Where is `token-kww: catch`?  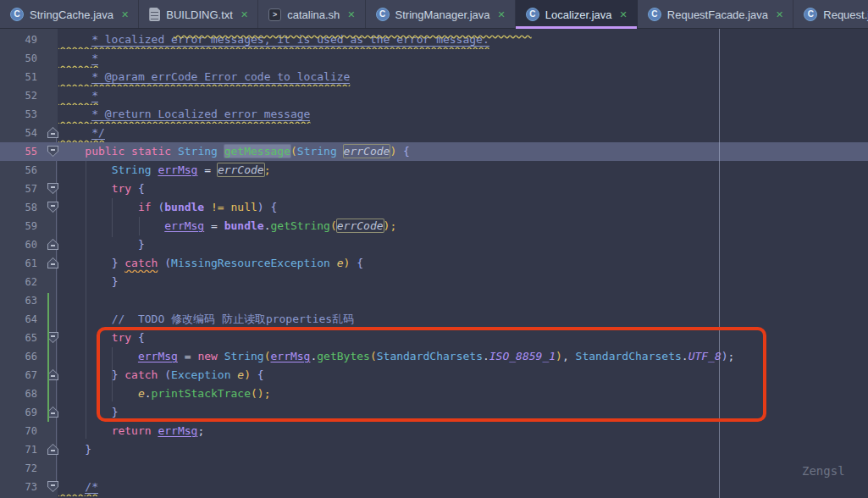 token-kww: catch is located at coordinates (141, 263).